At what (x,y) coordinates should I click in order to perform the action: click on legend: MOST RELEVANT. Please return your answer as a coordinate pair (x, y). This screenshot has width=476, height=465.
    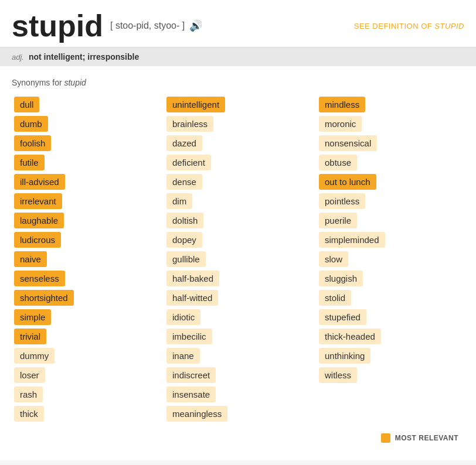
    Looking at the image, I should click on (238, 438).